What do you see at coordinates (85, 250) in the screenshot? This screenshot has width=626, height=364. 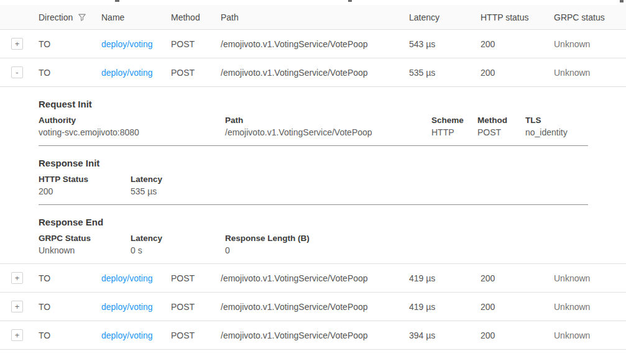 I see `field-value: Unknown` at bounding box center [85, 250].